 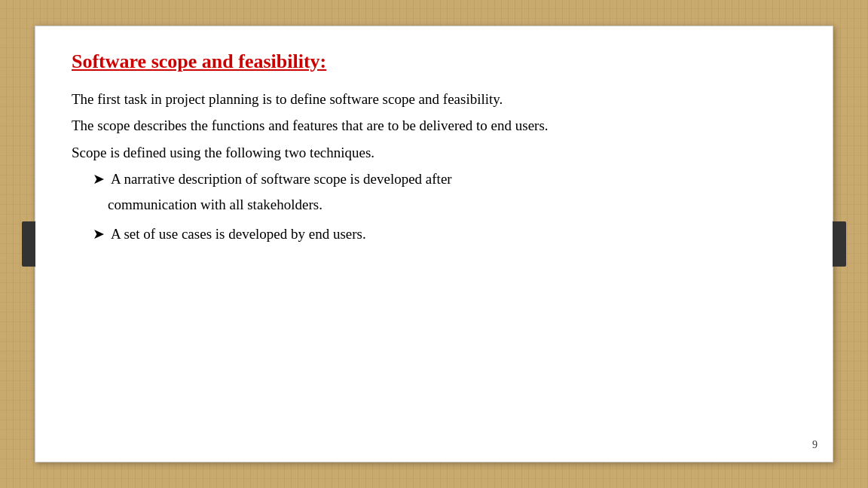 What do you see at coordinates (454, 233) in the screenshot?
I see `bullet-text-2: A set of use cases is developed by end u…` at bounding box center [454, 233].